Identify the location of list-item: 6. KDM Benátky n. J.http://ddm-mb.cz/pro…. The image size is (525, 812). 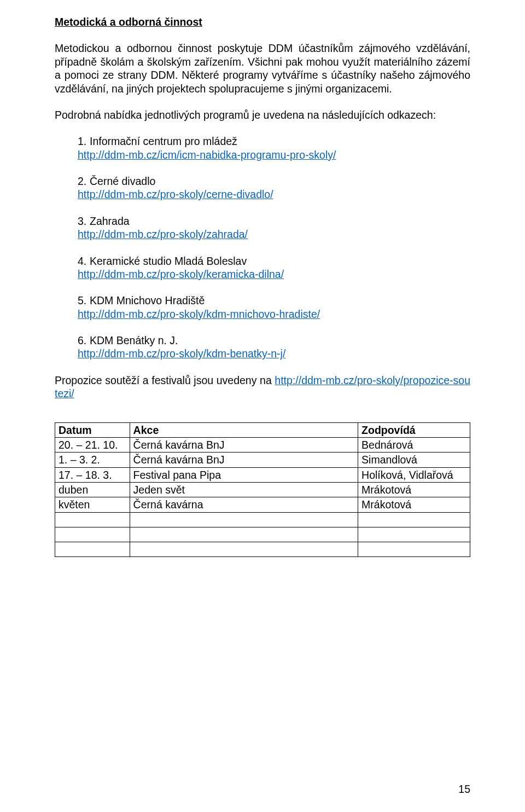
(274, 347).